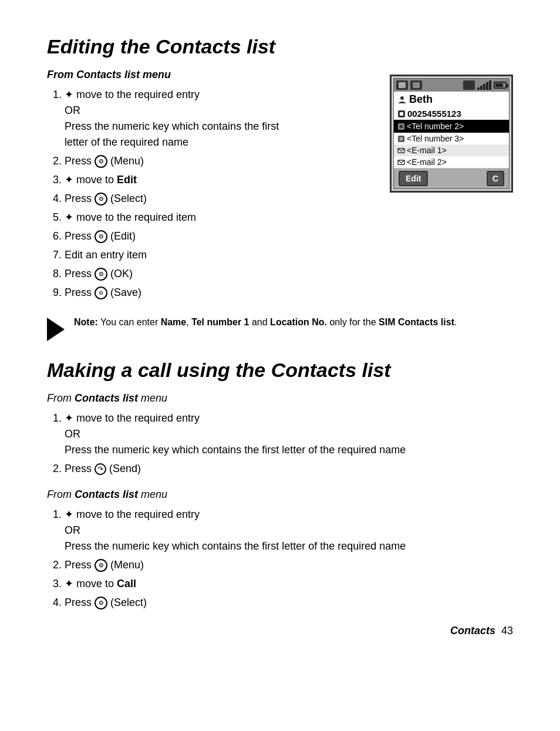 The image size is (560, 731). What do you see at coordinates (220, 322) in the screenshot?
I see `note-tel: Tel number 1` at bounding box center [220, 322].